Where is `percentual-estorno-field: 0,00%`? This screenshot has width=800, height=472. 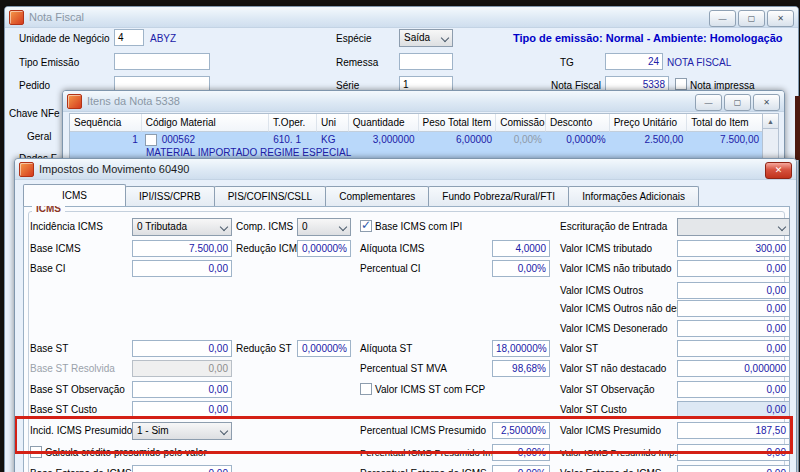 percentual-estorno-field: 0,00% is located at coordinates (521, 468).